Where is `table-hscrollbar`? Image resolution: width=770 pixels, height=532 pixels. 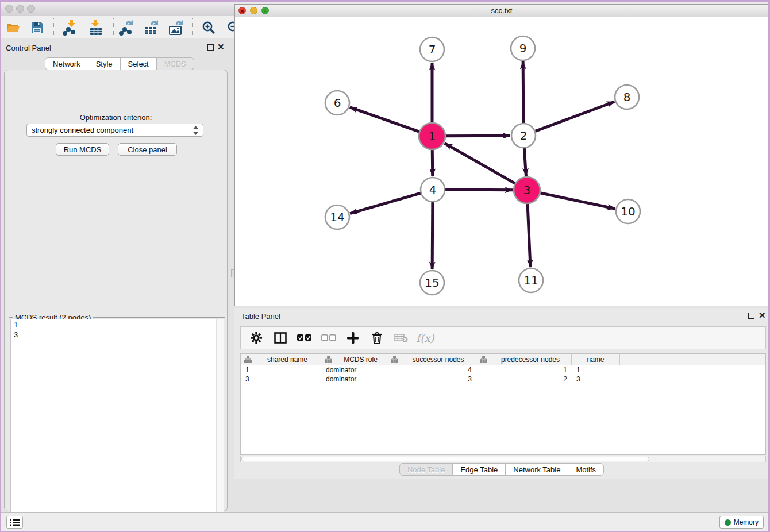 table-hscrollbar is located at coordinates (503, 459).